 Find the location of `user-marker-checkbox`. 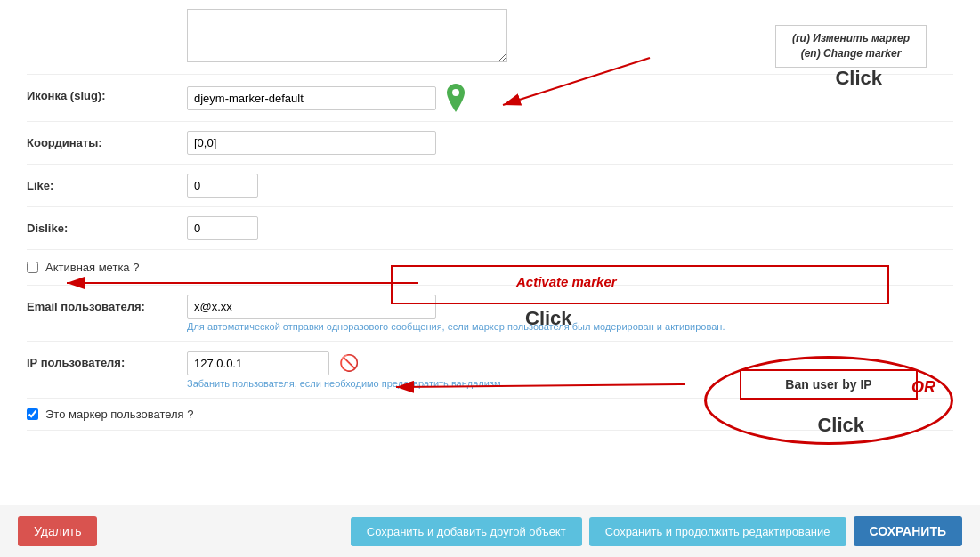

user-marker-checkbox is located at coordinates (32, 415).